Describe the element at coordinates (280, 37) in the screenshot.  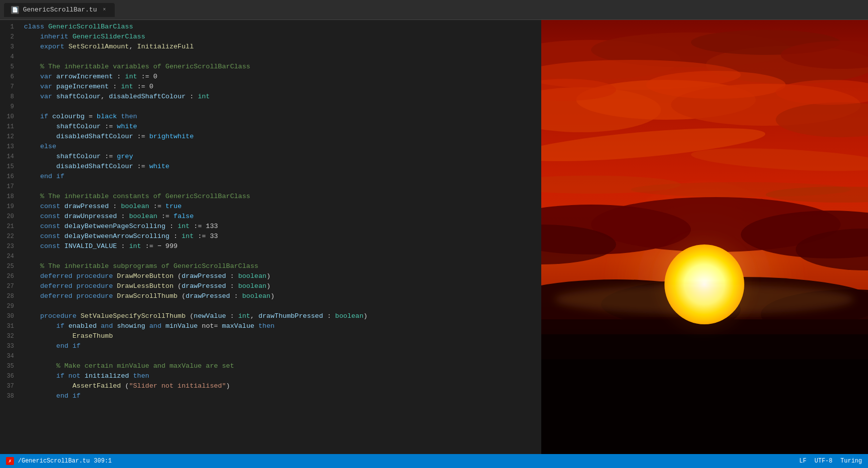
I see `line-content: inherit GenericSliderClass` at that location.